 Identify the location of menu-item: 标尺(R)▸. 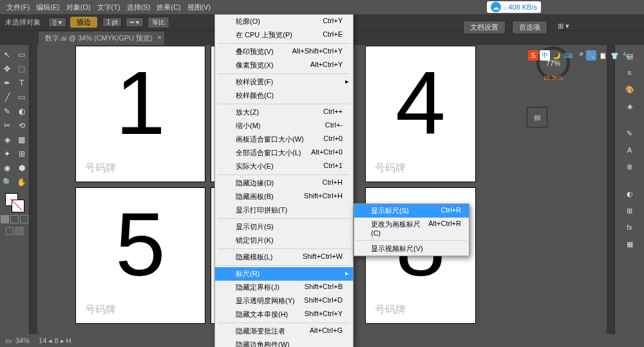
(284, 274).